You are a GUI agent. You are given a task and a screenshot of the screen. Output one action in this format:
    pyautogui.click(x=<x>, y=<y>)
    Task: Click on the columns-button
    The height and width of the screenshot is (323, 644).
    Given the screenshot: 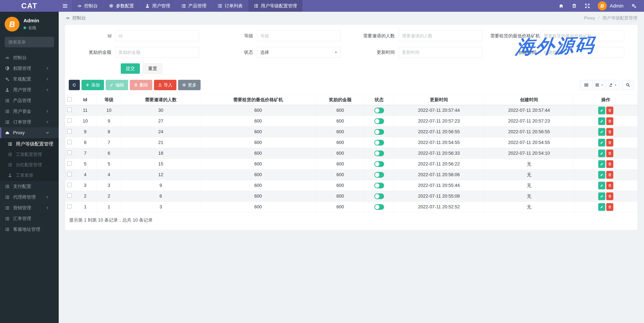 What is the action you would take?
    pyautogui.click(x=600, y=85)
    